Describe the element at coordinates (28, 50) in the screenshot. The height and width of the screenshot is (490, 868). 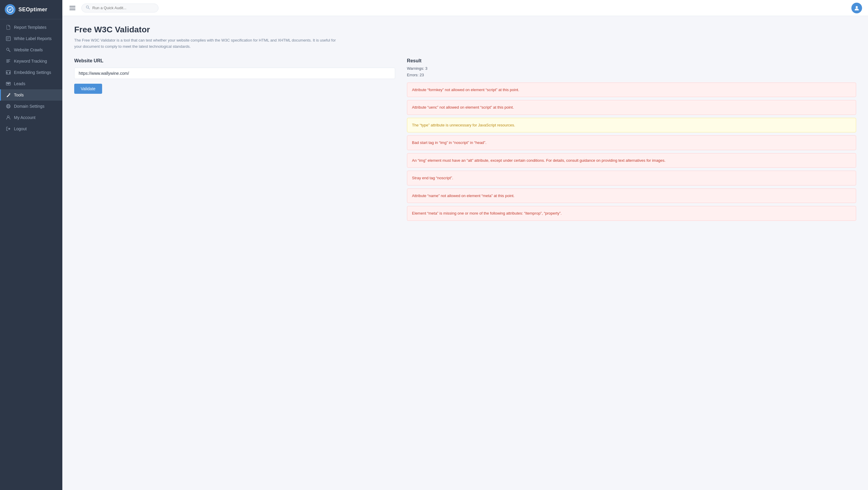
I see `sidebar-item-label: Website Crawls` at that location.